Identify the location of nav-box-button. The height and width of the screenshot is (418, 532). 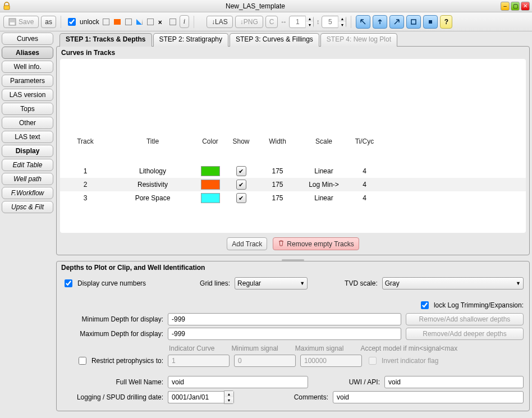
(414, 22).